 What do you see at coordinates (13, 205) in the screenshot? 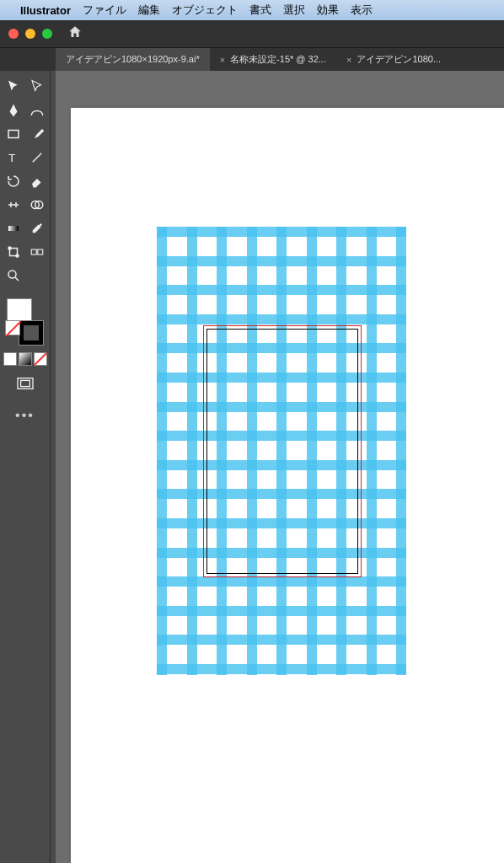
I see `width-tool` at bounding box center [13, 205].